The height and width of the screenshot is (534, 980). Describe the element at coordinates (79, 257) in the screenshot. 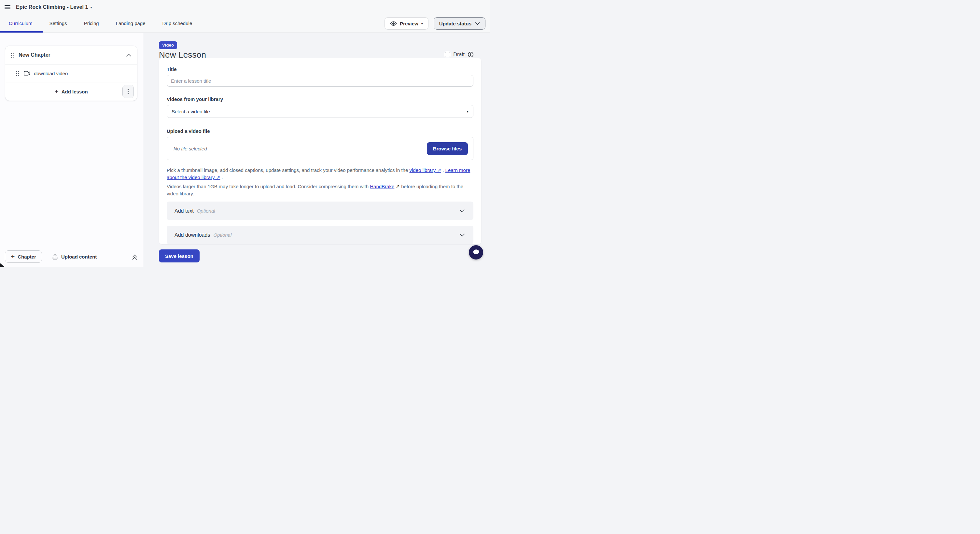

I see `upload-content-label: Upload content` at that location.